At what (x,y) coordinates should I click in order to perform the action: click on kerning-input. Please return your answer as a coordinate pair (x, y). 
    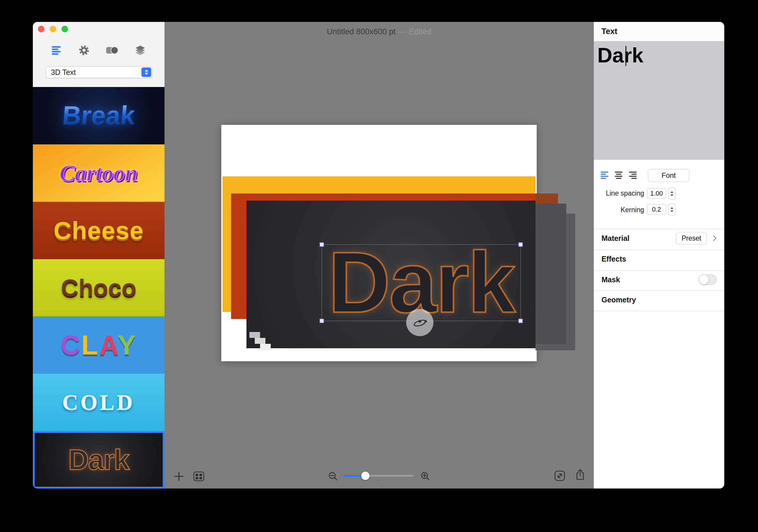
    Looking at the image, I should click on (656, 209).